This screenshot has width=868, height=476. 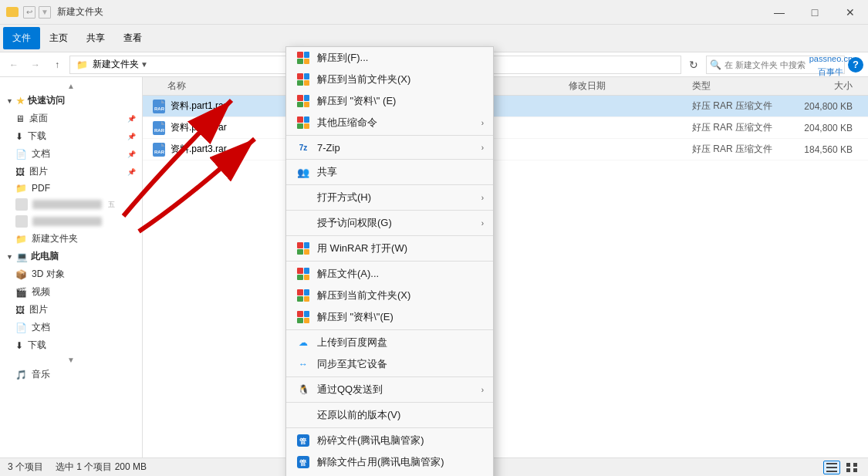 What do you see at coordinates (71, 239) in the screenshot?
I see `sidebar-item-new-folder: 📁 新建文件夹` at bounding box center [71, 239].